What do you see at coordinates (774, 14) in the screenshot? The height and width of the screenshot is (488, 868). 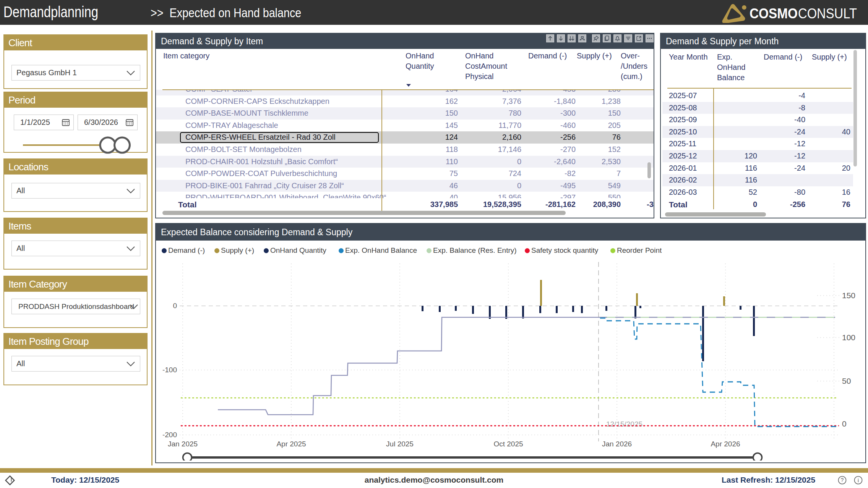 I see `svg-text: COSMO` at bounding box center [774, 14].